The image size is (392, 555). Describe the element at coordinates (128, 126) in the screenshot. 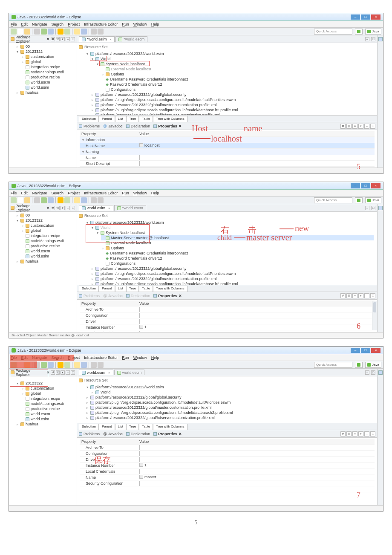

I see `decl-icon` at that location.